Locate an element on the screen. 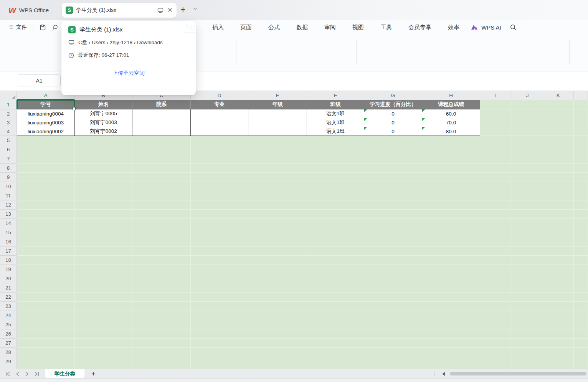  cell-J18 is located at coordinates (527, 260).